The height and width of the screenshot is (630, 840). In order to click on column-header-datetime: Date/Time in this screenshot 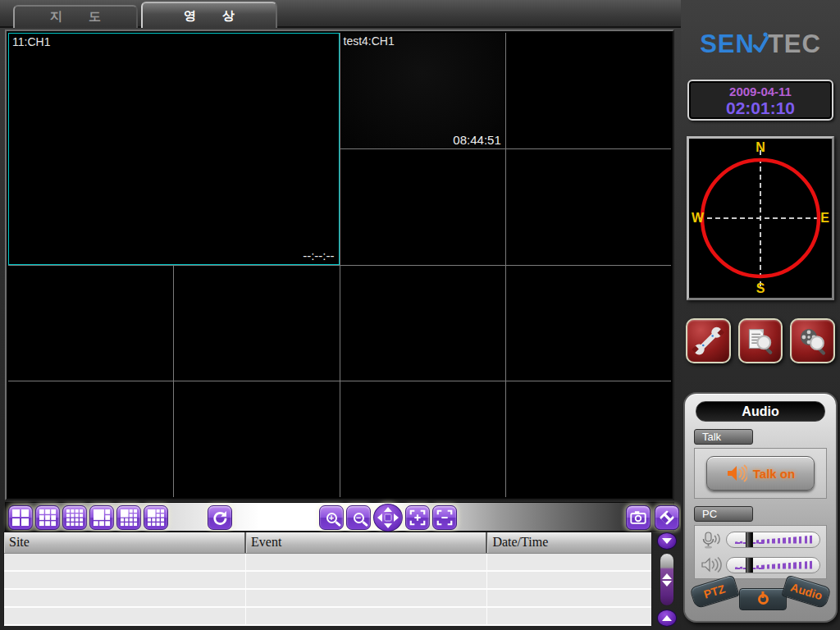, I will do `click(569, 543)`.